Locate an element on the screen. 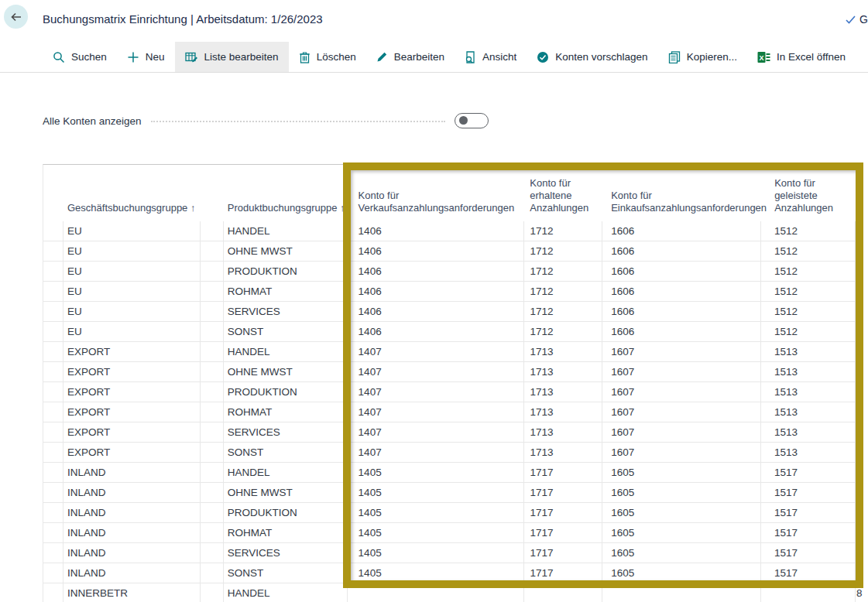 The image size is (868, 602). advances-received-account-header: Konto für erhaltene Anzahlungen is located at coordinates (564, 193).